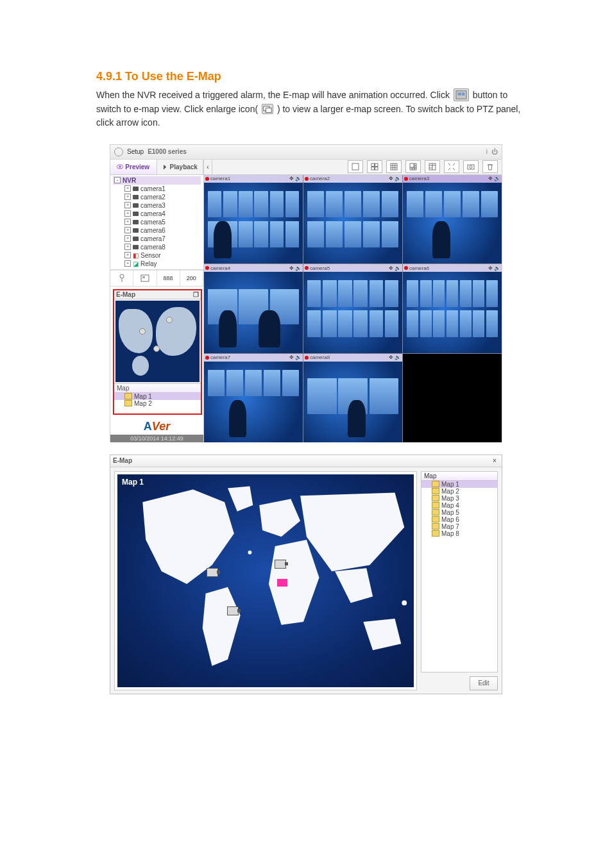  Describe the element at coordinates (253, 398) in the screenshot. I see `video-cell: camera7✥🔈` at that location.